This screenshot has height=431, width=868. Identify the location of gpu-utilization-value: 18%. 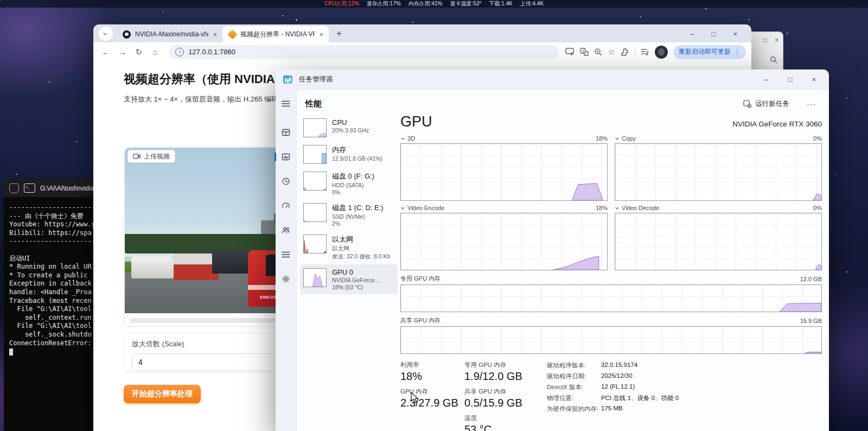
(432, 377).